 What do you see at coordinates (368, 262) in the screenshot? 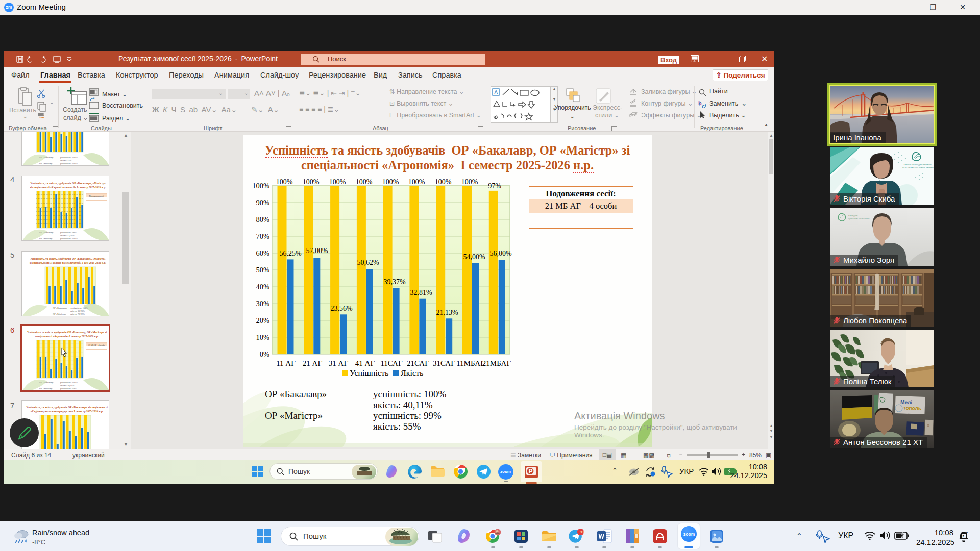
I see `svg-text: 50,62%` at bounding box center [368, 262].